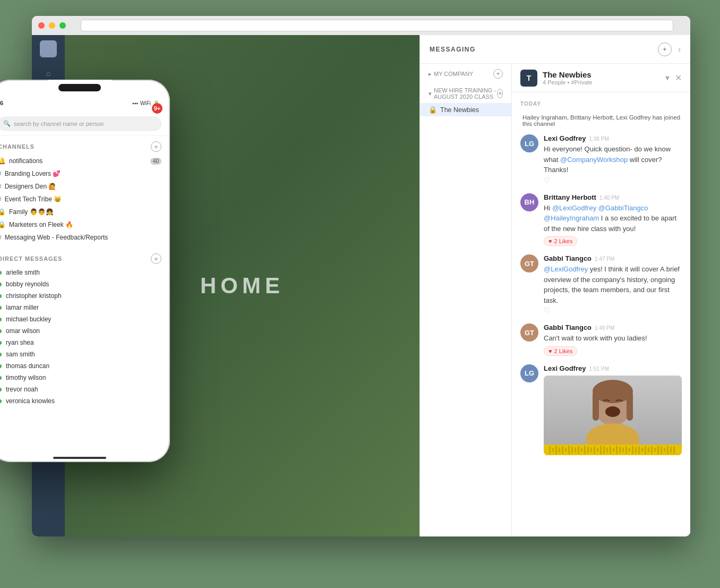 The width and height of the screenshot is (720, 588). I want to click on message-body-3: Gabbi Tiangco 1:47 PM @LexiGodfrey yes! …, so click(613, 285).